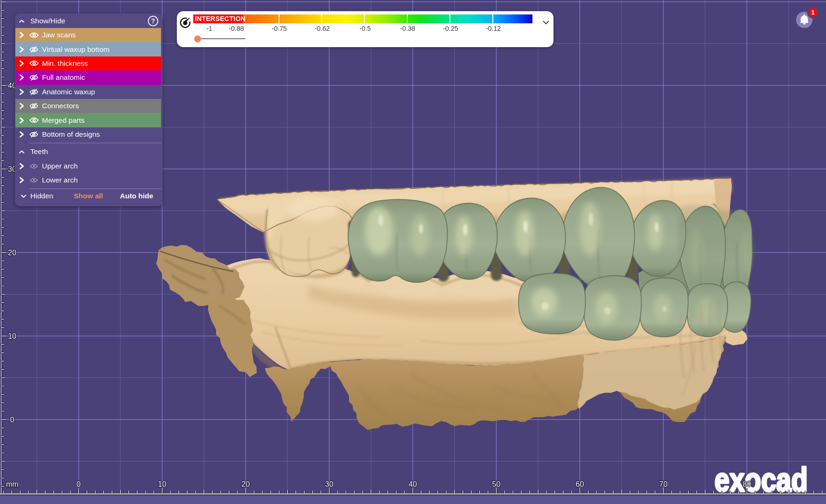 The width and height of the screenshot is (826, 504). Describe the element at coordinates (12, 484) in the screenshot. I see `svg-text: mm` at that location.